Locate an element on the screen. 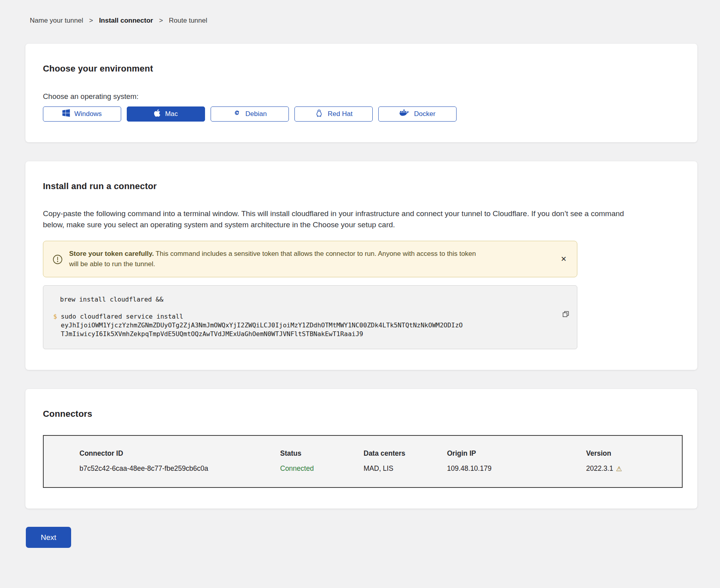 This screenshot has height=588, width=720. close-icon: ✕ is located at coordinates (563, 259).